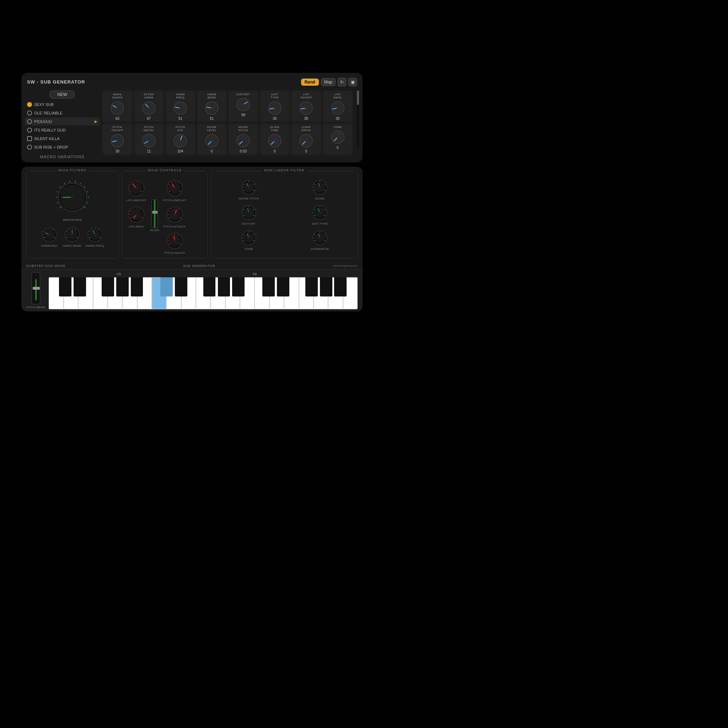 The width and height of the screenshot is (728, 728). Describe the element at coordinates (50, 234) in the screenshot. I see `harmonic-knob` at that location.